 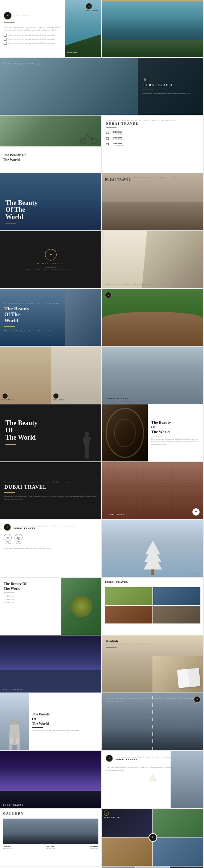 What do you see at coordinates (51, 202) in the screenshot?
I see `slide-6-text: The BeautyOf TheWorld` at bounding box center [51, 202].